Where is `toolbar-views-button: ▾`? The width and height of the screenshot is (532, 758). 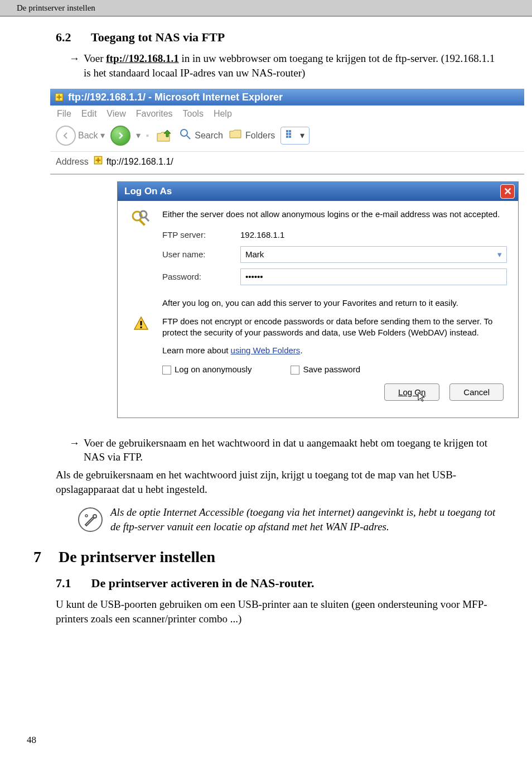 toolbar-views-button: ▾ is located at coordinates (295, 136).